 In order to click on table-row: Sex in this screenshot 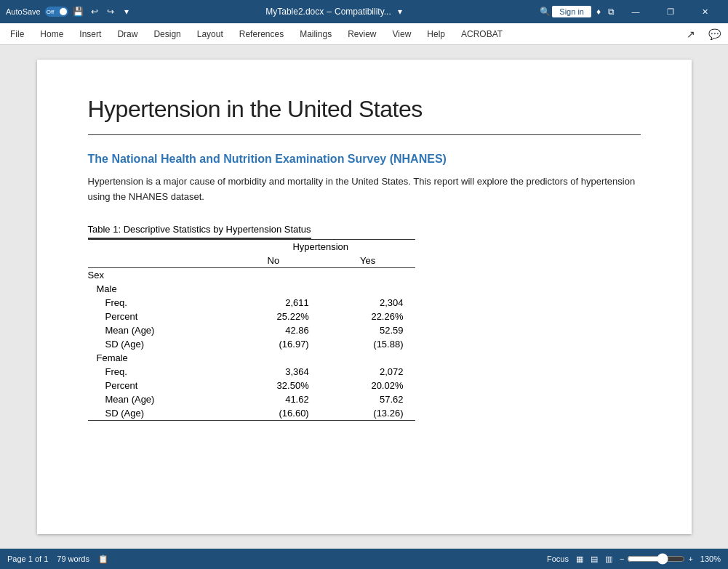, I will do `click(252, 275)`.